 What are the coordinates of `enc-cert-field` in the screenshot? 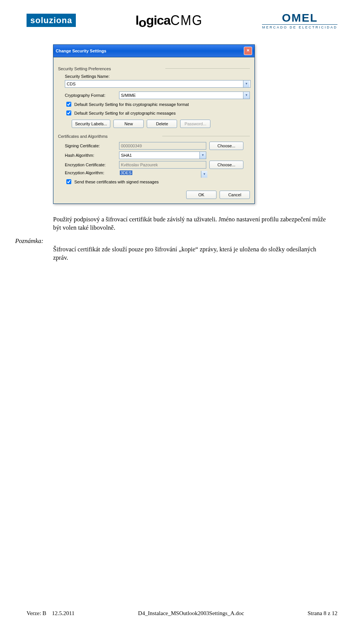 It's located at (163, 165).